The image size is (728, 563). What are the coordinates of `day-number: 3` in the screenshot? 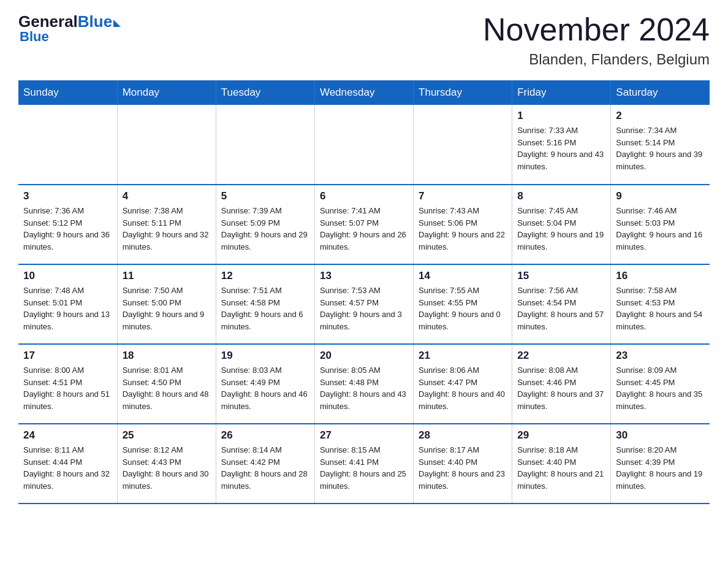 It's located at (67, 196).